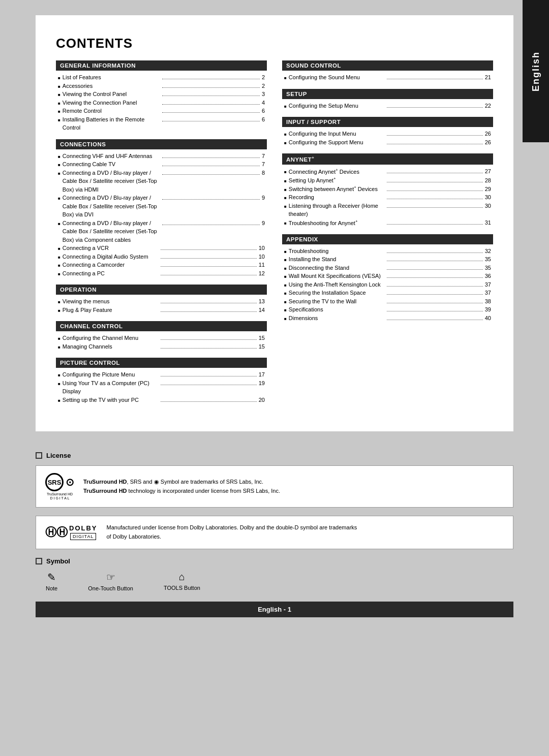  I want to click on toc-section: PICTURE CONTROL■Configuring the Picture …, so click(162, 381).